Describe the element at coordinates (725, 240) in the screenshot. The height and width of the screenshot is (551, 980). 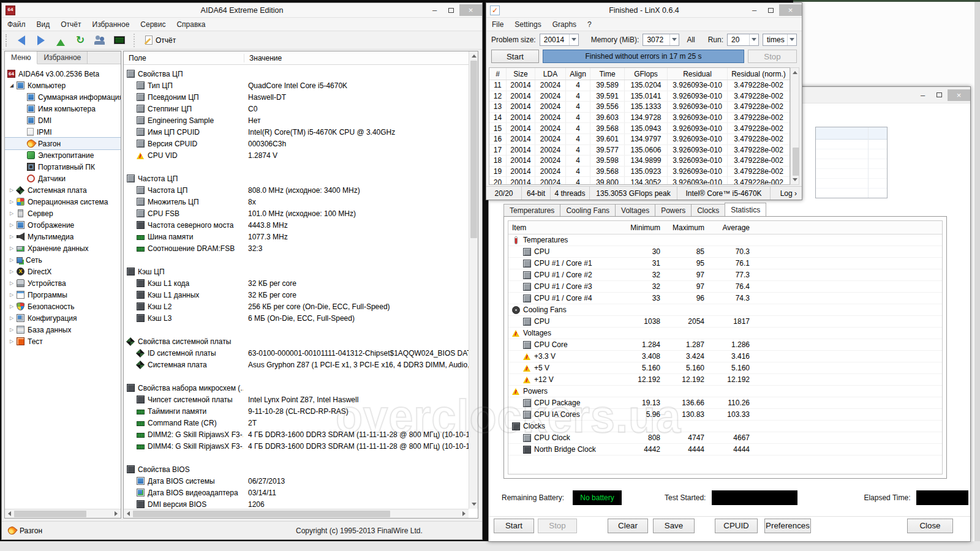
I see `statistics-row: Temperatures` at that location.